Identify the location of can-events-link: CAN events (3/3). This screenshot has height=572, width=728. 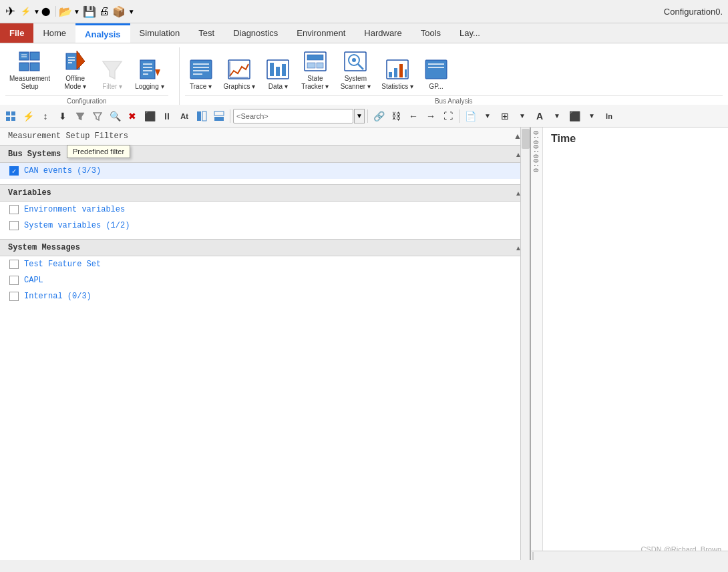
(63, 171).